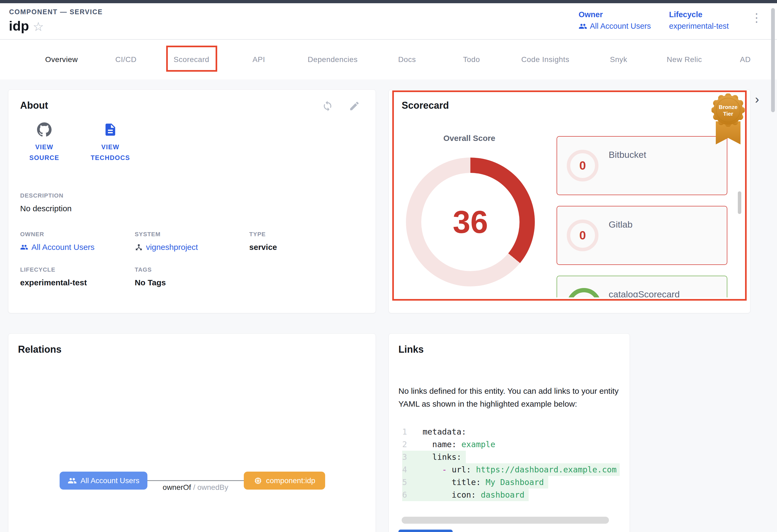 The height and width of the screenshot is (532, 777). Describe the element at coordinates (757, 18) in the screenshot. I see `kebab-menu-icon: ⋮` at that location.